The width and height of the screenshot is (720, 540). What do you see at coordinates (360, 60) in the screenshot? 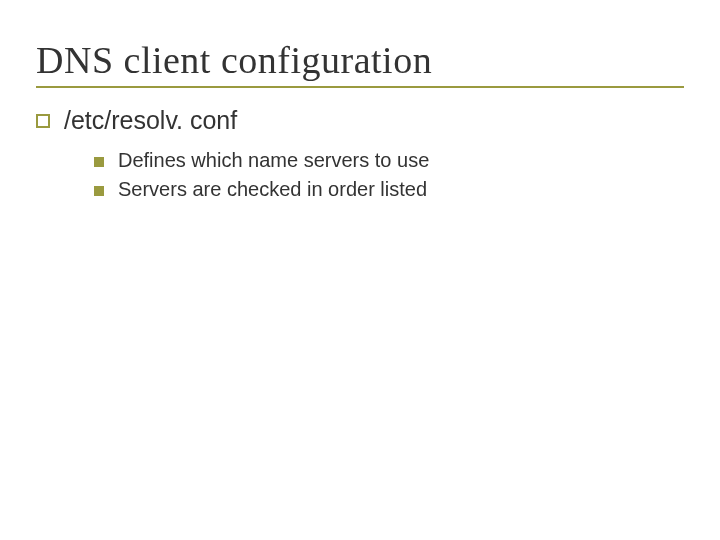
I see `slide-title: DNS client configuration` at bounding box center [360, 60].